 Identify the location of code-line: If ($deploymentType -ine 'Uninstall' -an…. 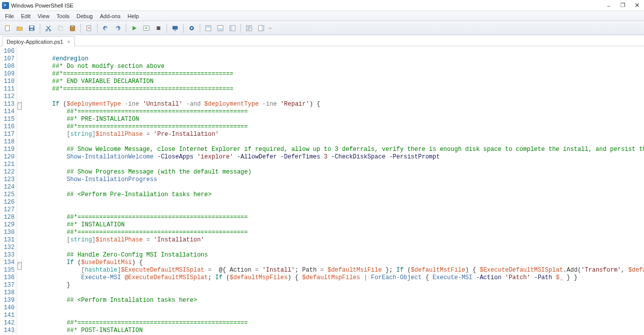
(334, 105).